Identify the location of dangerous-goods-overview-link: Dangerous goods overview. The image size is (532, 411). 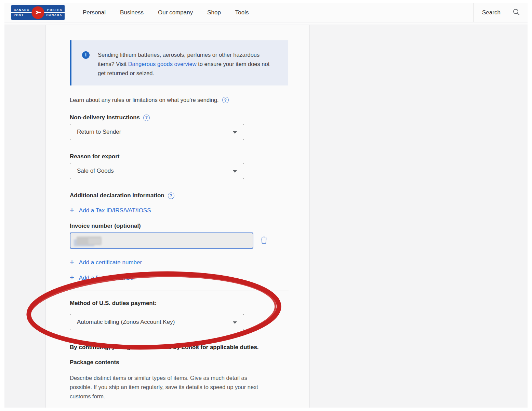
(162, 64).